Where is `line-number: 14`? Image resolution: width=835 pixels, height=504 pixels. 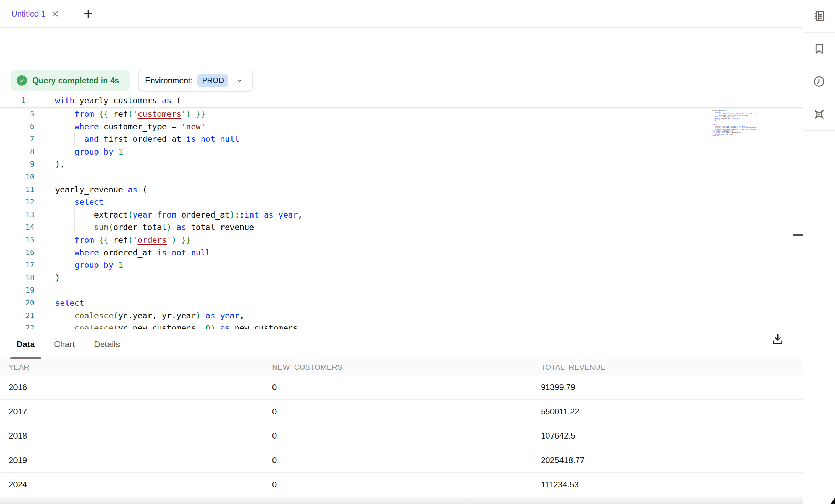 line-number: 14 is located at coordinates (17, 227).